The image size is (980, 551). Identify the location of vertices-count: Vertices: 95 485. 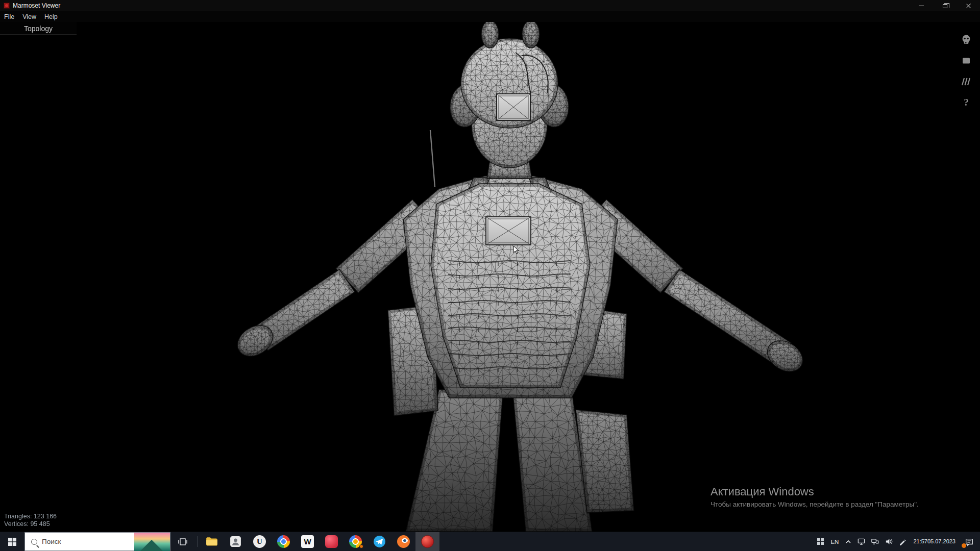
(31, 524).